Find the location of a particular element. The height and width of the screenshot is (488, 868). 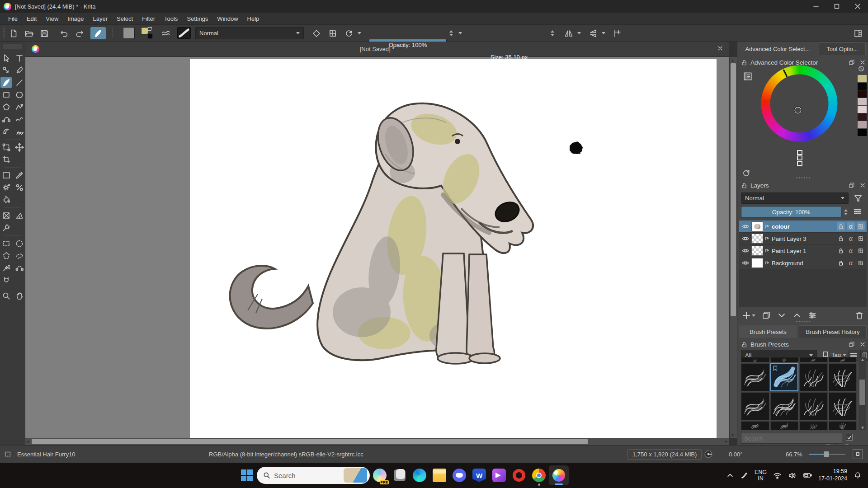

tool-text is located at coordinates (19, 58).